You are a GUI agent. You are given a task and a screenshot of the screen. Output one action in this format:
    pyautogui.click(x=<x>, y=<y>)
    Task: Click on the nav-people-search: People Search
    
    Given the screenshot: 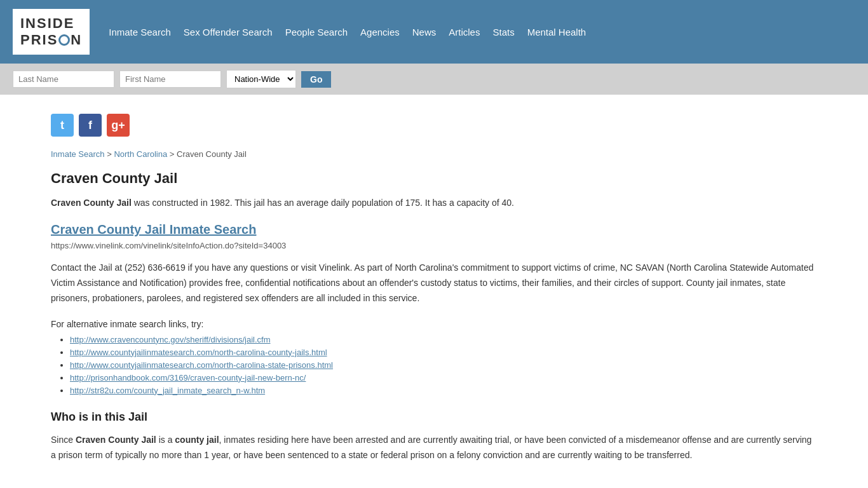 What is the action you would take?
    pyautogui.click(x=316, y=32)
    